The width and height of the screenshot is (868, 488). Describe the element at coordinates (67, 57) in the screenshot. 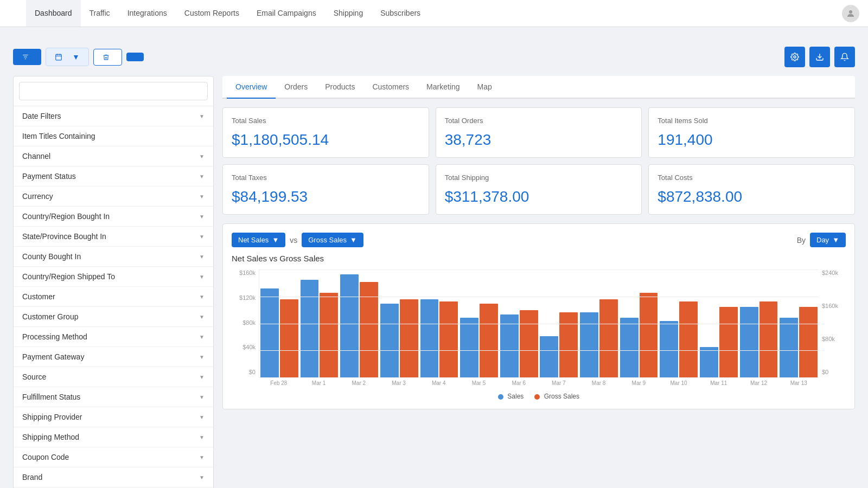

I see `placed-button: ▼` at that location.